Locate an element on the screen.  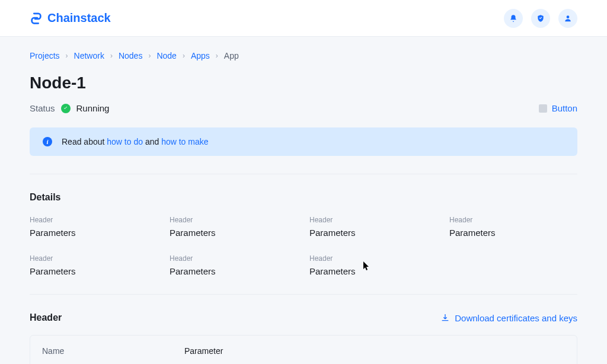
row-name: Name is located at coordinates (113, 351).